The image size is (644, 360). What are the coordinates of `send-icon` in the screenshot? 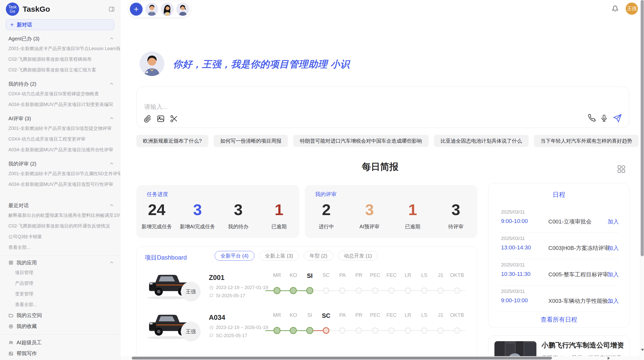 It's located at (617, 118).